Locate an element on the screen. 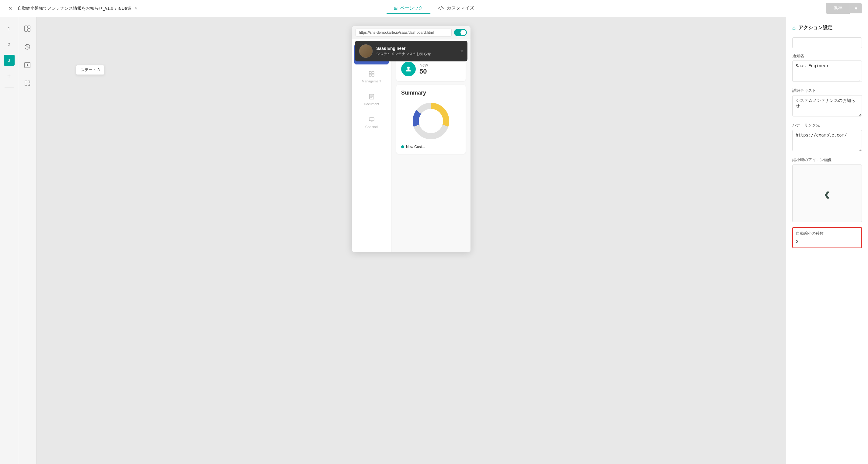  new-customer-label: New Cust... is located at coordinates (415, 147).